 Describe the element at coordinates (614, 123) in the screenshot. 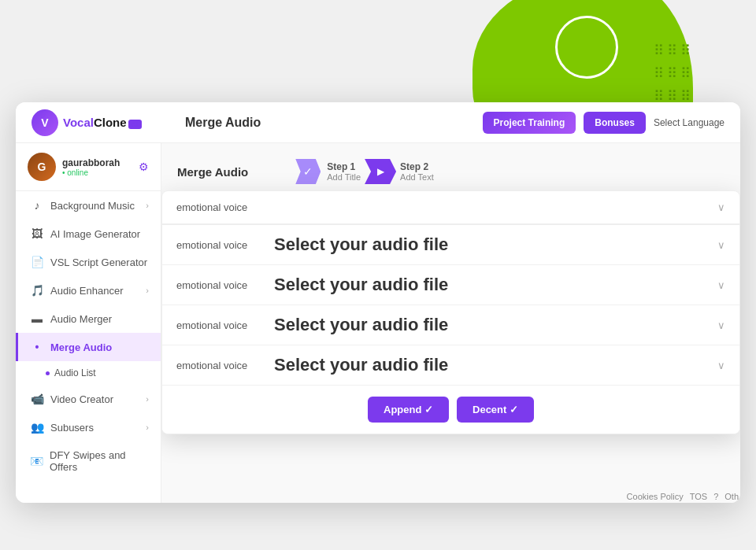

I see `bonuses-button: Bonuses` at that location.